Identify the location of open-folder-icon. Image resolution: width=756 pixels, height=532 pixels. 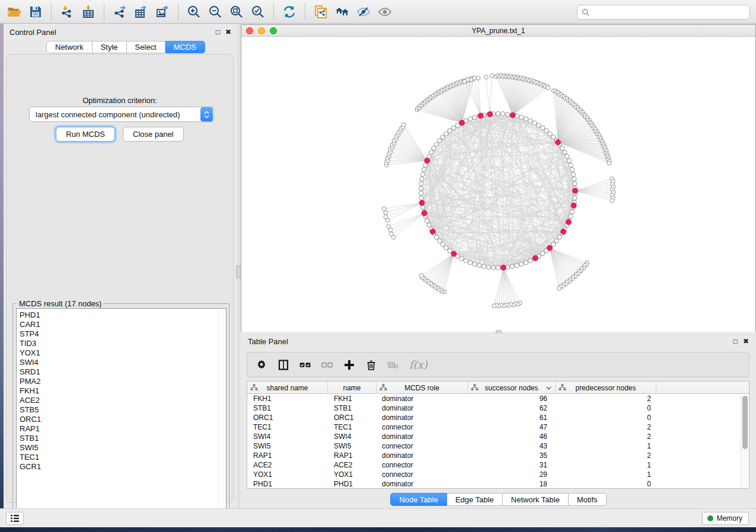
(14, 12).